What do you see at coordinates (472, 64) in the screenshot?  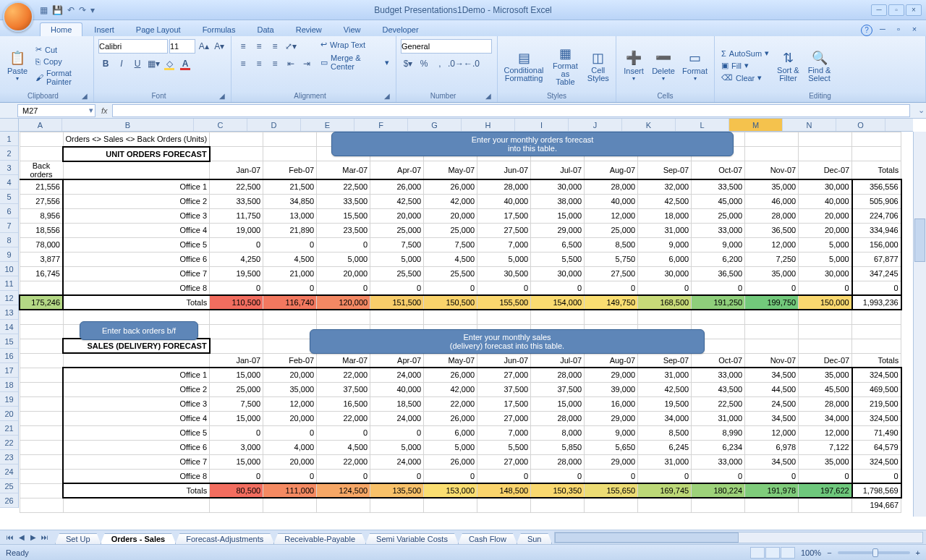 I see `dec-decimal-icon: ←.0` at bounding box center [472, 64].